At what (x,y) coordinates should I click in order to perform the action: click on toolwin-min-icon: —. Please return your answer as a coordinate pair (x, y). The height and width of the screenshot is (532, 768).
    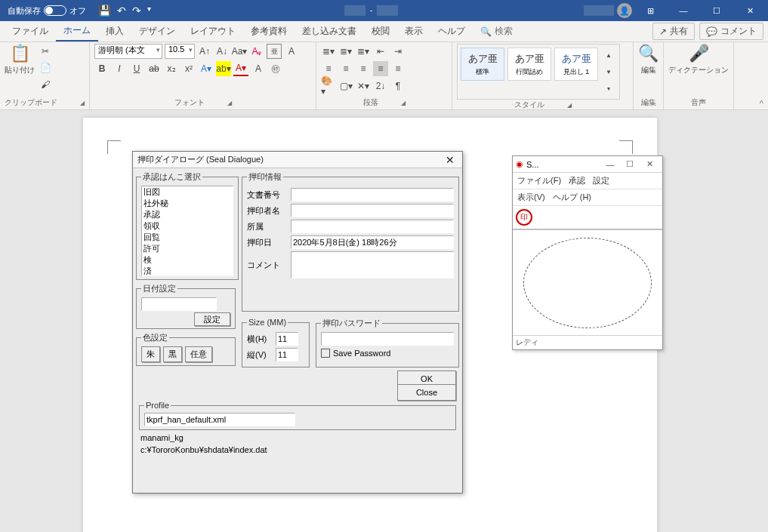
    Looking at the image, I should click on (610, 165).